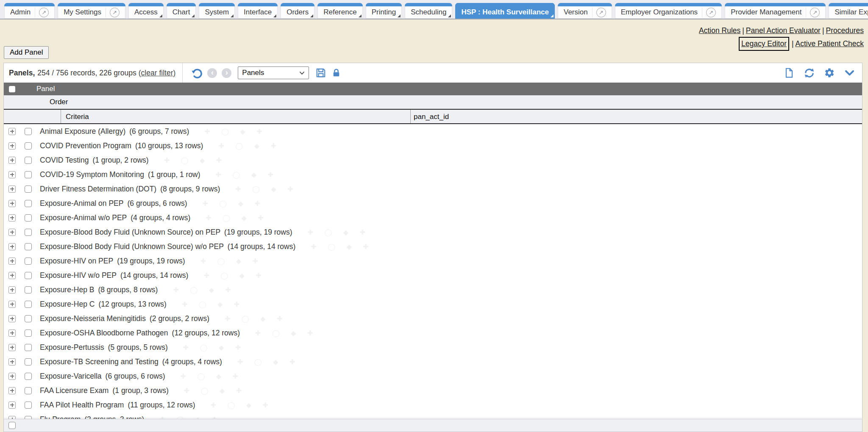  I want to click on tab-printing: Printing, so click(384, 11).